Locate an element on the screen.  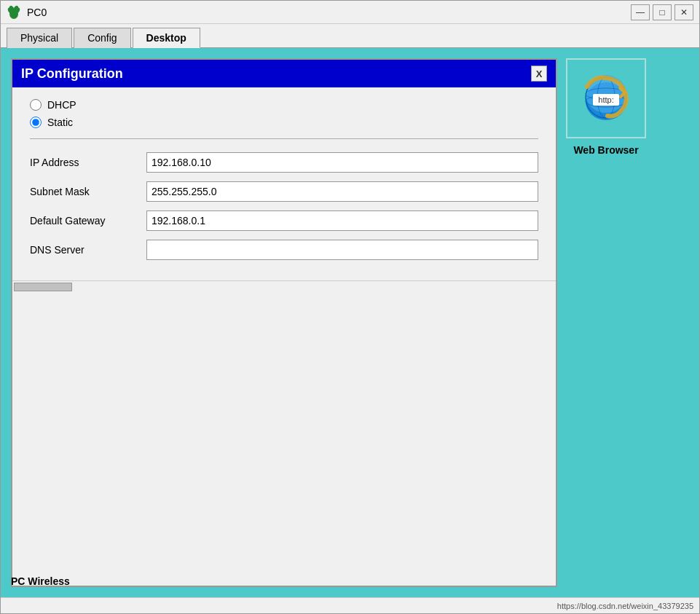
radio-group: DHCP Static is located at coordinates (284, 114).